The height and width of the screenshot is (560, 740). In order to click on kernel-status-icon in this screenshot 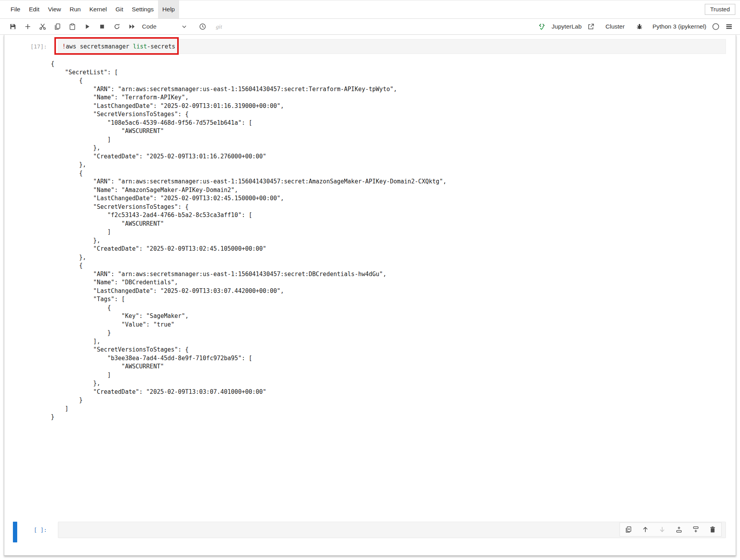, I will do `click(716, 27)`.